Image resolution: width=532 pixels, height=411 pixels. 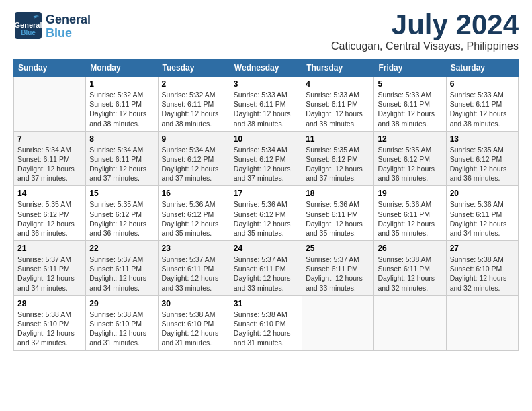 What do you see at coordinates (266, 248) in the screenshot?
I see `day-number: 24` at bounding box center [266, 248].